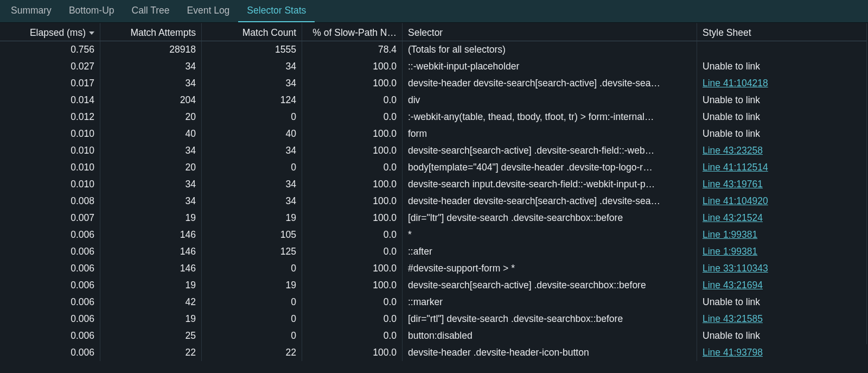 Image resolution: width=868 pixels, height=373 pixels. Describe the element at coordinates (782, 167) in the screenshot. I see `cell-sheet: Line 41:112514` at that location.